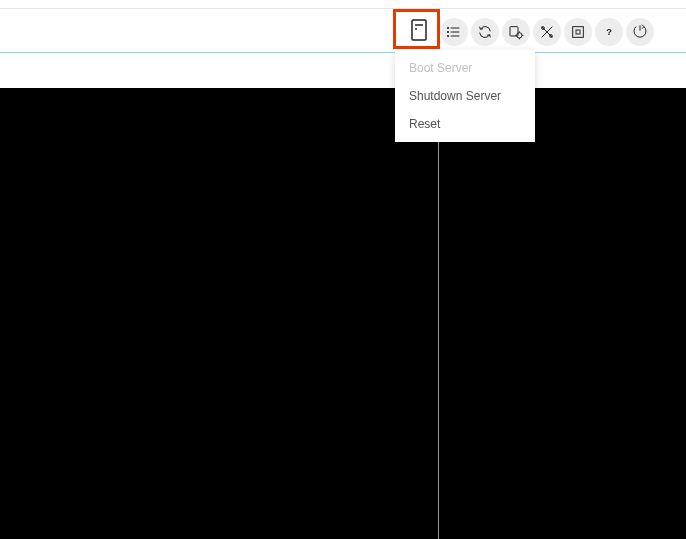  Describe the element at coordinates (419, 30) in the screenshot. I see `server-power-button` at that location.